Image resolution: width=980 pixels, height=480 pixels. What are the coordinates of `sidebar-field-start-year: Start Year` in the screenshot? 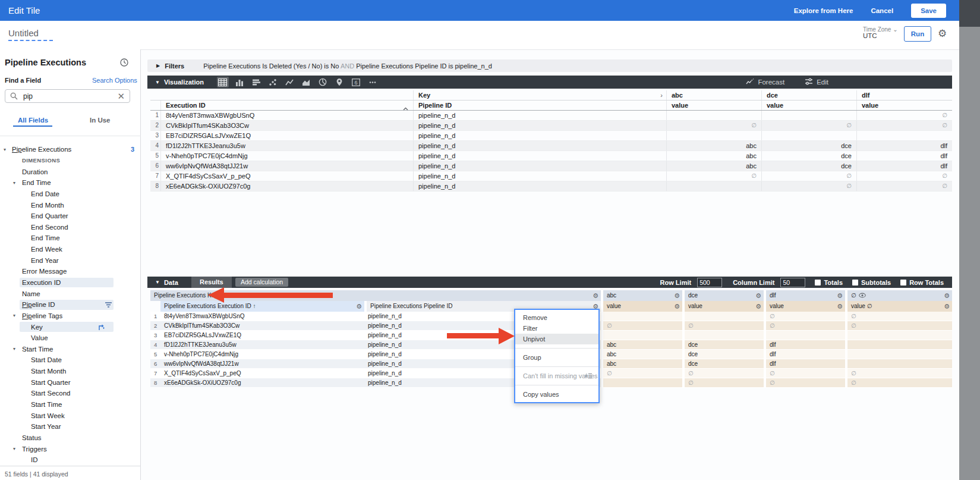 It's located at (70, 427).